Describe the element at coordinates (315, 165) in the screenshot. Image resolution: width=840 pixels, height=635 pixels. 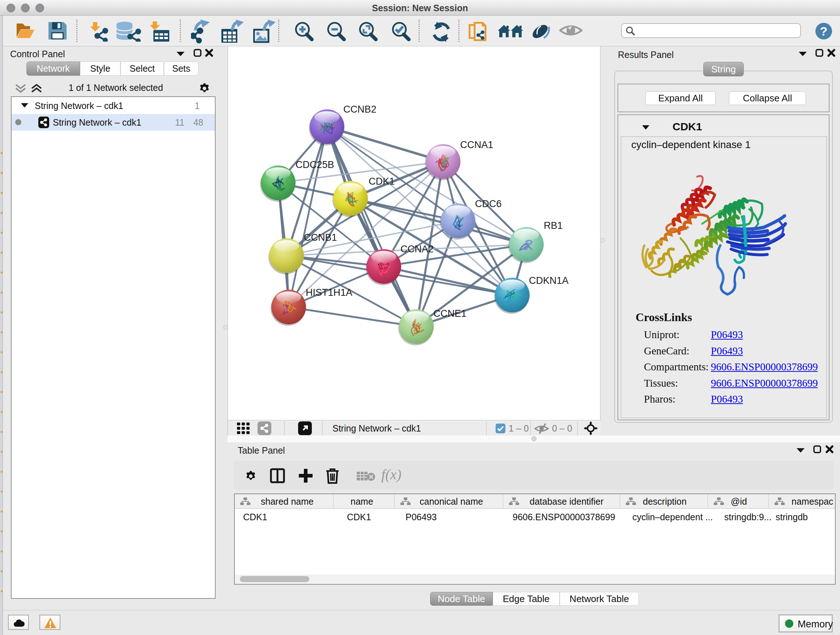
I see `svg-text: CDC25B` at that location.